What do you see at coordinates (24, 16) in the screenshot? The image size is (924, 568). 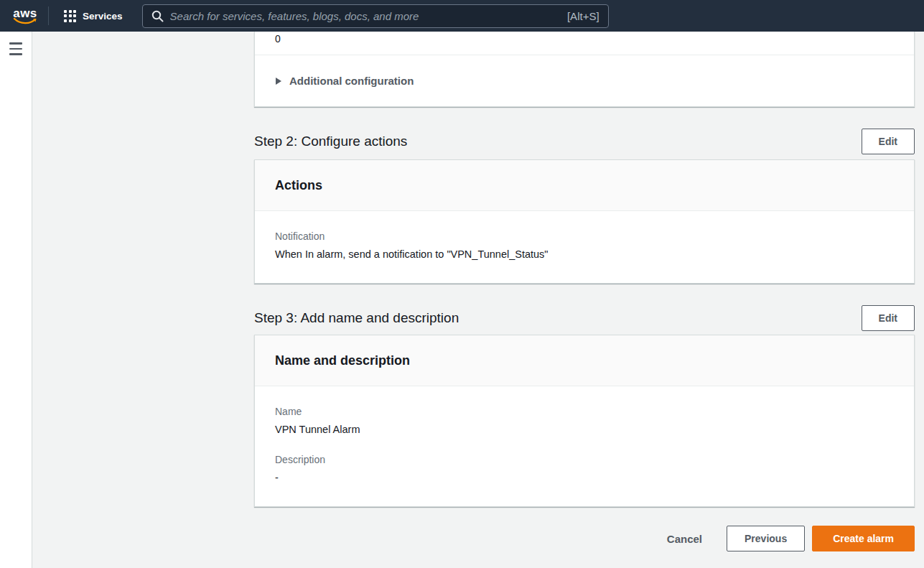 I see `aws-logo: aws` at bounding box center [24, 16].